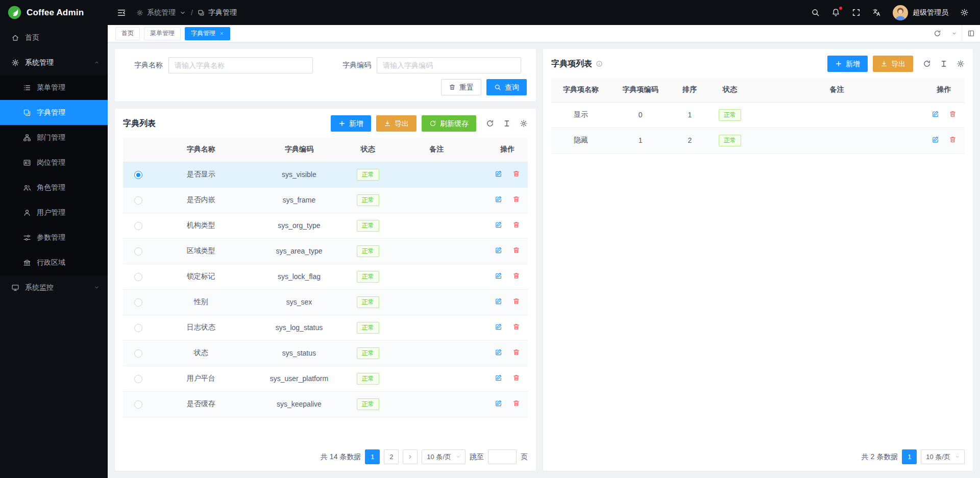  What do you see at coordinates (758, 140) in the screenshot?
I see `dict-item-row: 隐藏 1 2 正常` at bounding box center [758, 140].